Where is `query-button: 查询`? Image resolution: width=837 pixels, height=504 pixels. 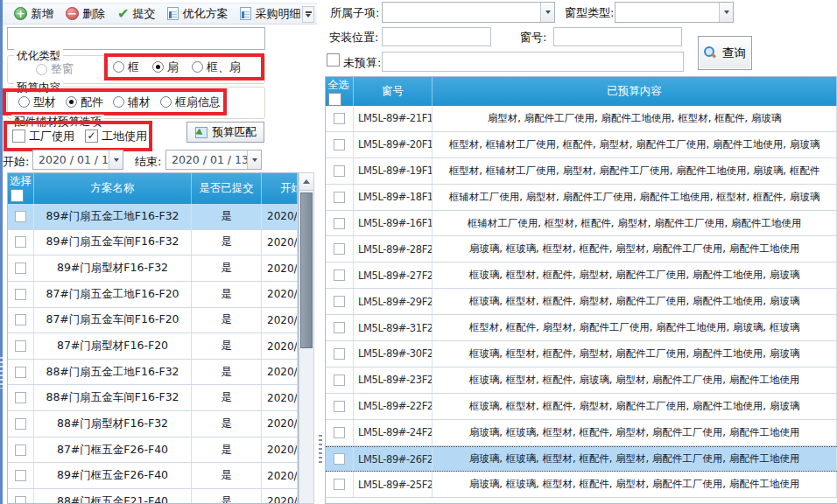 query-button: 查询 is located at coordinates (725, 52).